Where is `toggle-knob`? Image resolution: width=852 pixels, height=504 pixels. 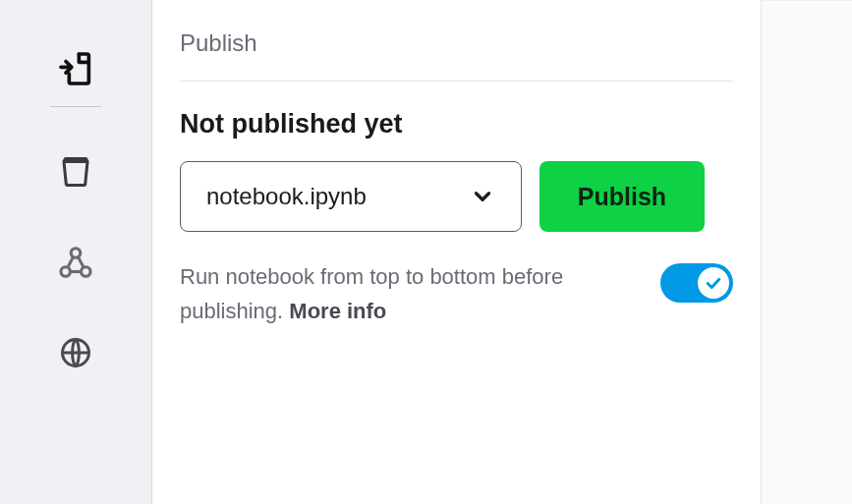
toggle-knob is located at coordinates (713, 283).